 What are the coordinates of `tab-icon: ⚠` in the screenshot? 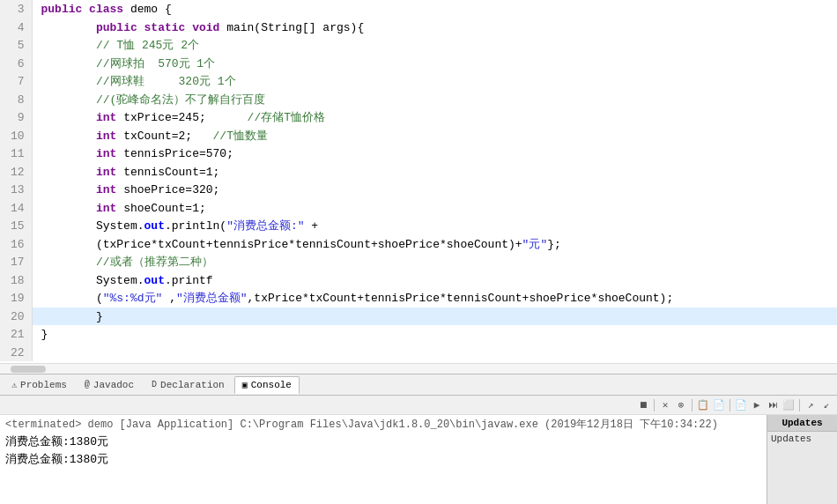 It's located at (14, 385).